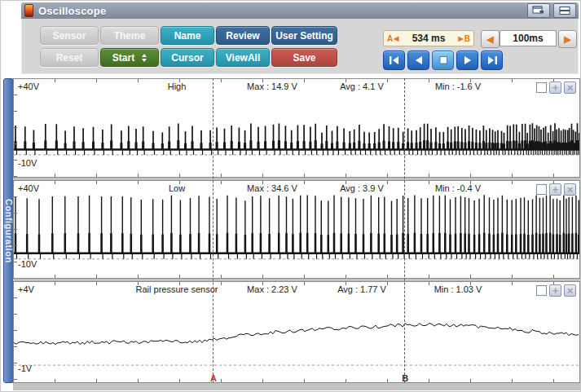  What do you see at coordinates (272, 188) in the screenshot?
I see `max-readout: Max : 34.6 V` at bounding box center [272, 188].